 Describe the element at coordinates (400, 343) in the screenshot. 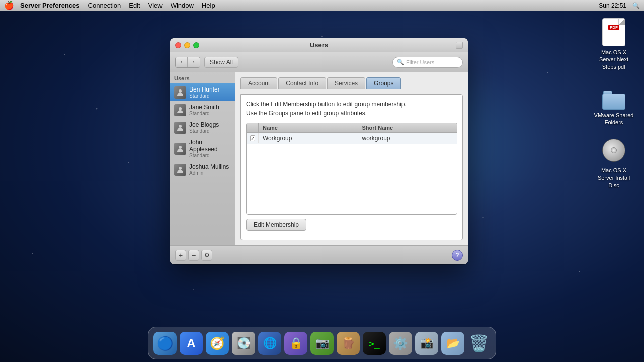

I see `dock-item-sysprefs: ⚙️` at that location.